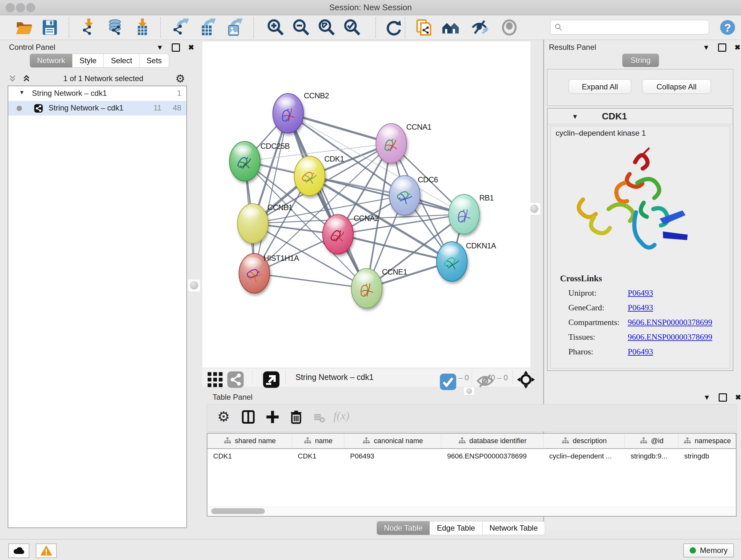 The height and width of the screenshot is (560, 741). I want to click on column-header-canonical-name: canonical name, so click(393, 441).